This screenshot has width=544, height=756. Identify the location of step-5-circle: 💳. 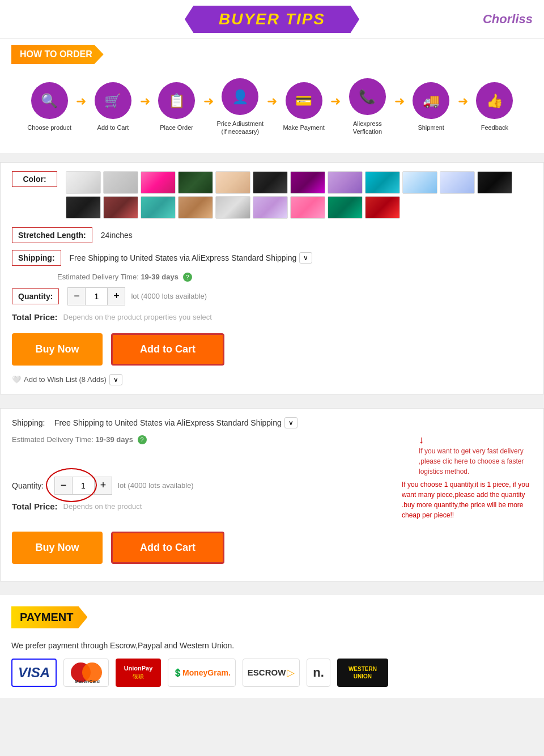
(304, 101).